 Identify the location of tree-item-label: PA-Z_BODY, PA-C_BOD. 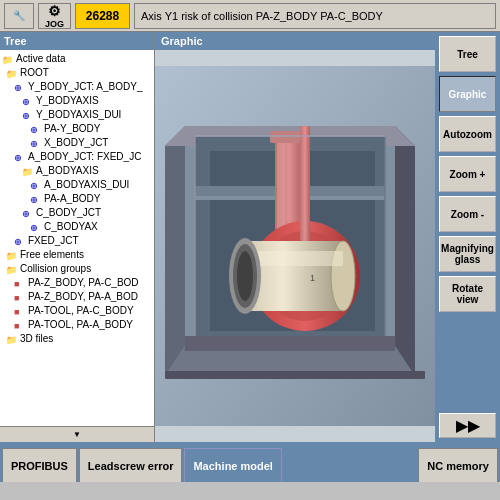
(84, 283).